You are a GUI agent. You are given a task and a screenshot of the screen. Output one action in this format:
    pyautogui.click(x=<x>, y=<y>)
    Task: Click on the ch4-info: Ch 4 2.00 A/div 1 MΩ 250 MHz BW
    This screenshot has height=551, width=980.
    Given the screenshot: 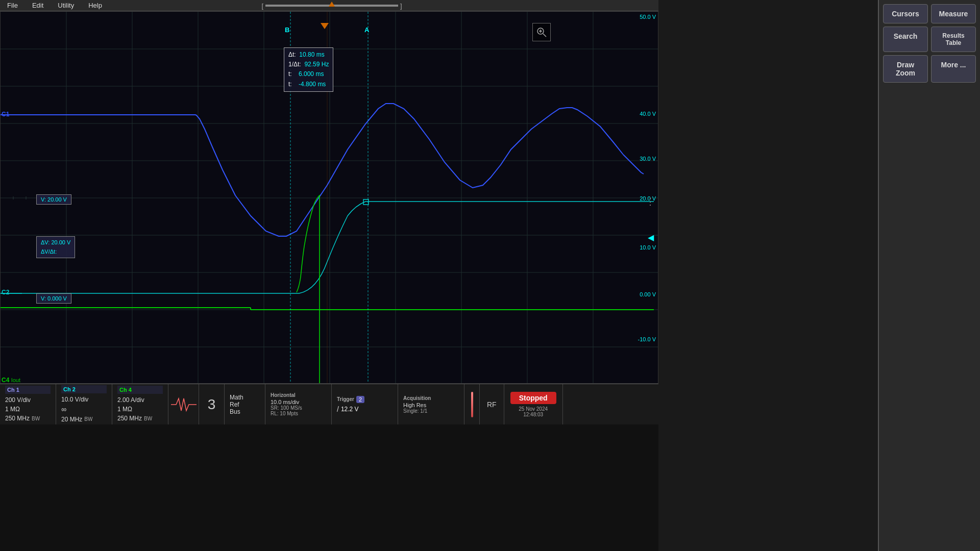 What is the action you would take?
    pyautogui.click(x=140, y=404)
    